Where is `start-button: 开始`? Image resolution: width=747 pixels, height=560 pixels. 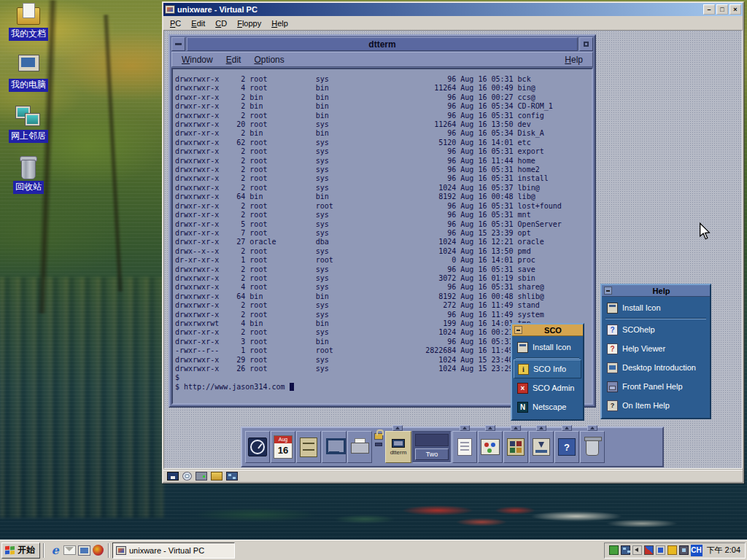
start-button: 开始 is located at coordinates (20, 551).